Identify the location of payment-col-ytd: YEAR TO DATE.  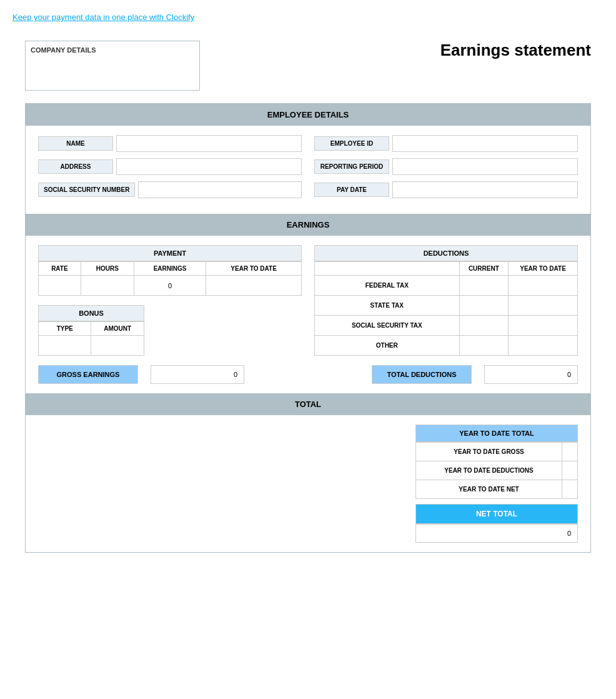
(254, 269).